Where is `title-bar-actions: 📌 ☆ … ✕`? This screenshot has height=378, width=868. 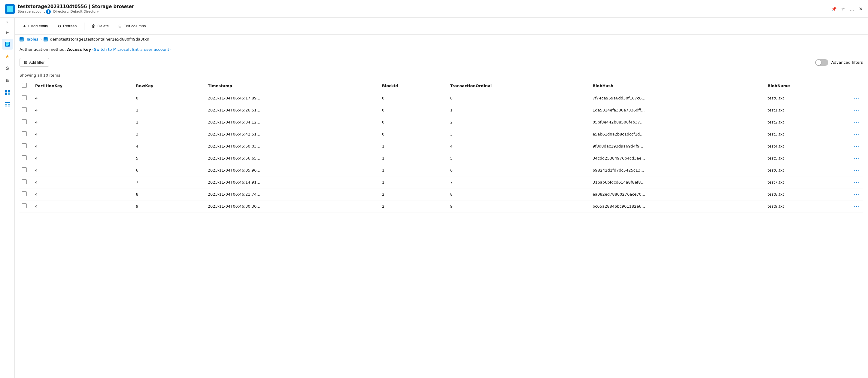 title-bar-actions: 📌 ☆ … ✕ is located at coordinates (847, 9).